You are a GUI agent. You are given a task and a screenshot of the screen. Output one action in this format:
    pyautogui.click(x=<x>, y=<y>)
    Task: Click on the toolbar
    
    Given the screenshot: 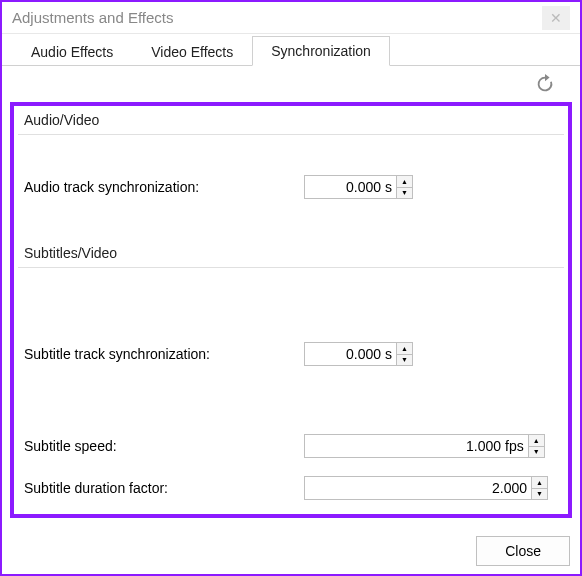 What is the action you would take?
    pyautogui.click(x=291, y=84)
    